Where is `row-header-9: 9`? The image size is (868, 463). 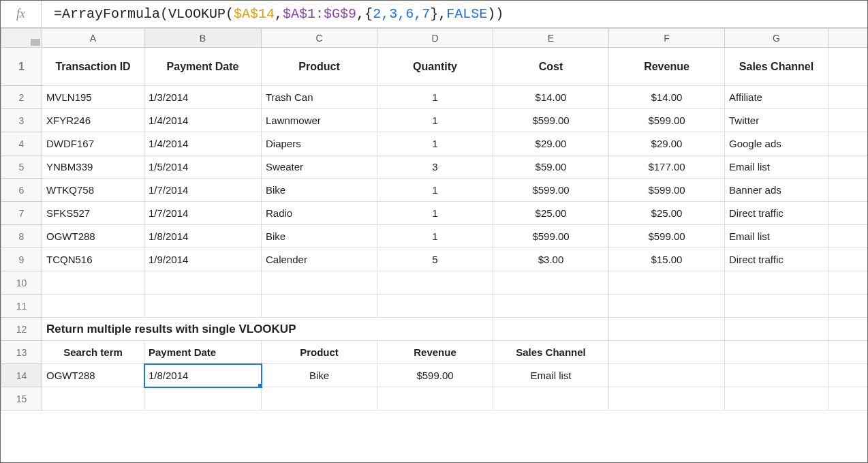 row-header-9: 9 is located at coordinates (22, 260).